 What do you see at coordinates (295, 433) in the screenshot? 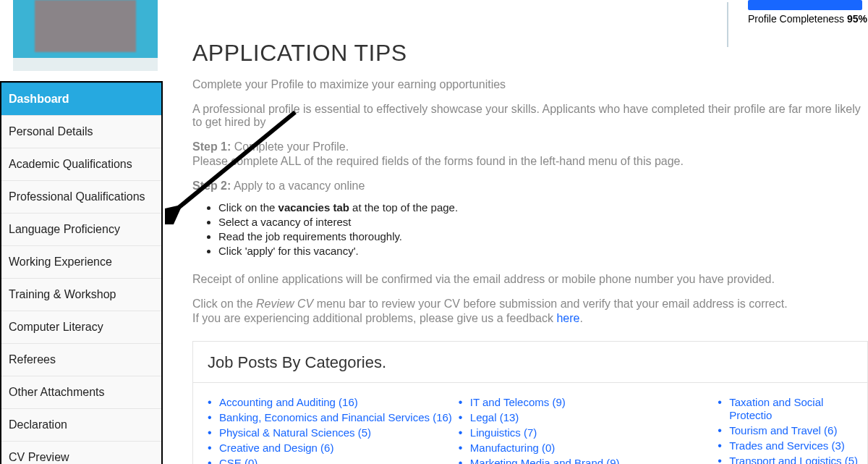
I see `category-link: Physical & Natural Sciences (5)` at bounding box center [295, 433].